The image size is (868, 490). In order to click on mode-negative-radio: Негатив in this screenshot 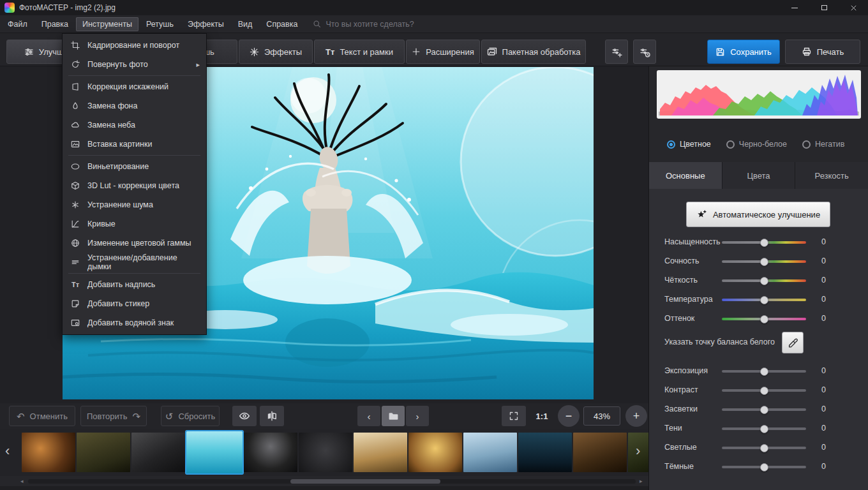, I will do `click(823, 144)`.